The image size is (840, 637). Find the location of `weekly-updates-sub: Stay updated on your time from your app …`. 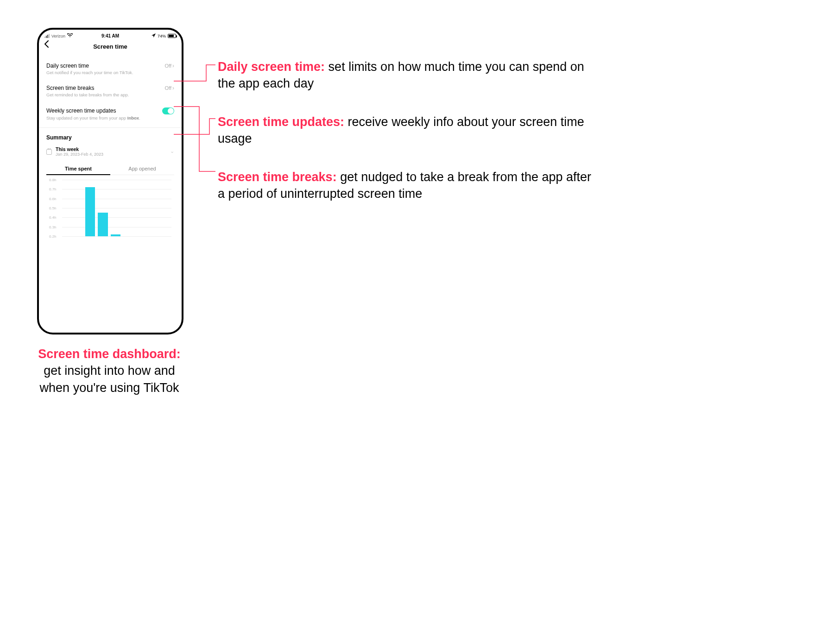

weekly-updates-sub: Stay updated on your time from your app … is located at coordinates (110, 120).